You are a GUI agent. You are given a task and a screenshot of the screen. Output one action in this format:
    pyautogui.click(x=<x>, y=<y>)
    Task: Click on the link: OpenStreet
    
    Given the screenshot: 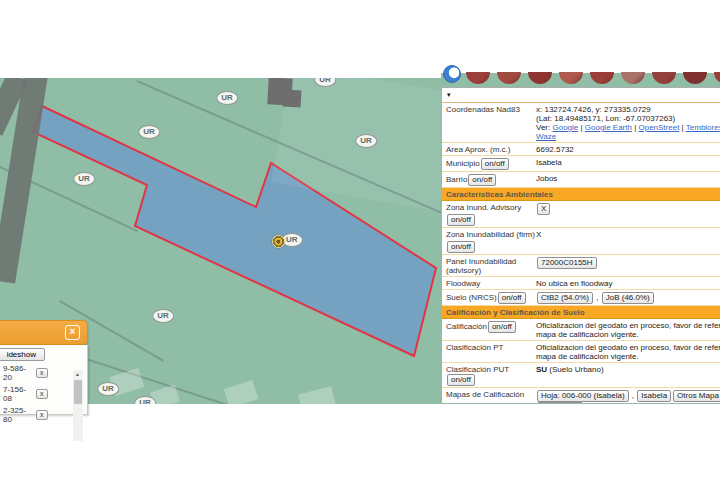 What is the action you would take?
    pyautogui.click(x=658, y=128)
    